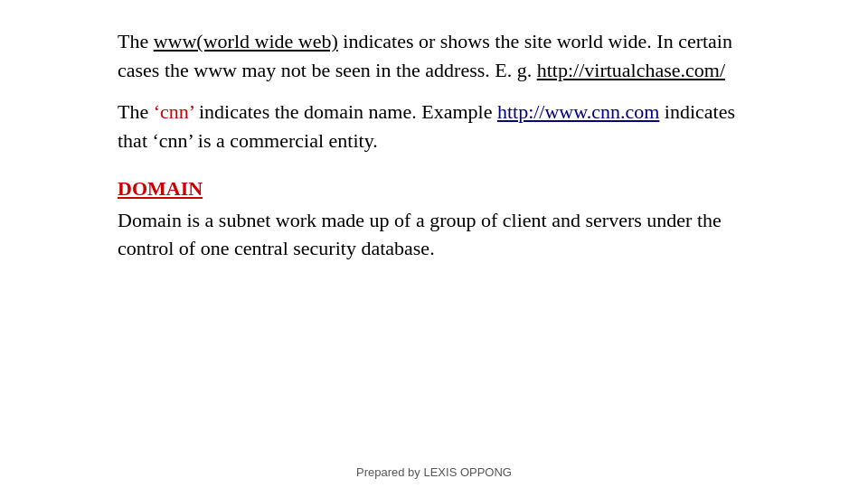 The height and width of the screenshot is (488, 868). What do you see at coordinates (434, 189) in the screenshot?
I see `domain-heading: DOMAIN` at bounding box center [434, 189].